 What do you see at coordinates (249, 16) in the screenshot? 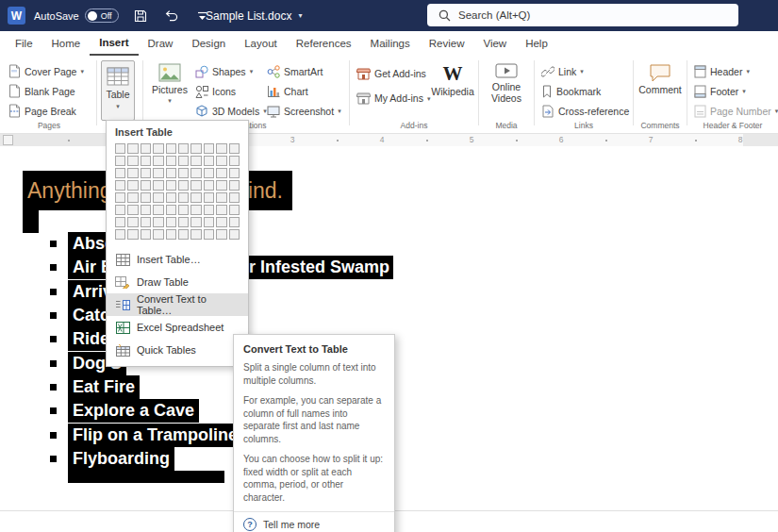
I see `document-title: Sample List.docx` at bounding box center [249, 16].